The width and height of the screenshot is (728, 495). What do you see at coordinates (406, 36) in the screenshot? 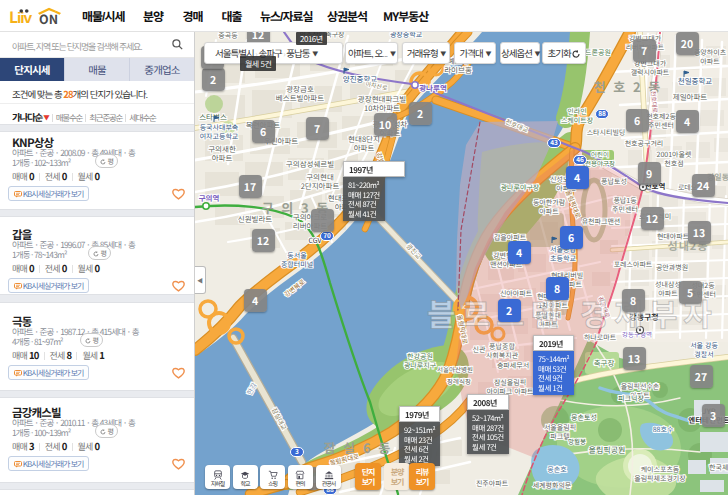
I see `svg-text: 광장중학교` at bounding box center [406, 36].